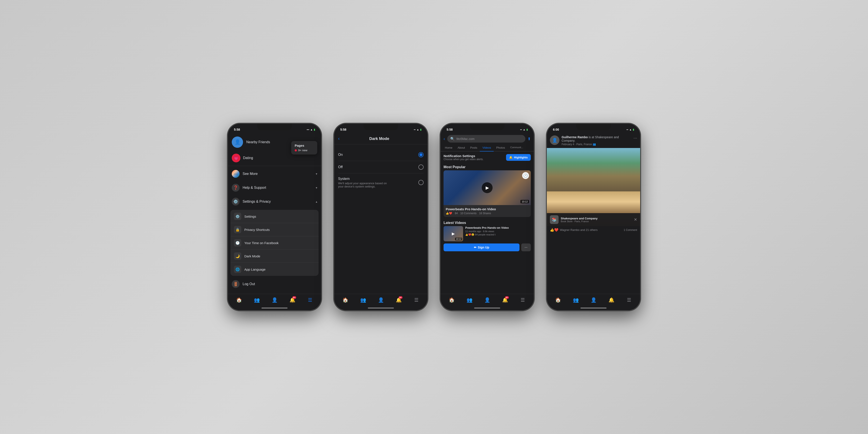 Image resolution: width=868 pixels, height=434 pixels. What do you see at coordinates (594, 230) in the screenshot?
I see `post-reactions: 👍❤️ Wagner Rambo and 21 others 1 Comment` at bounding box center [594, 230].